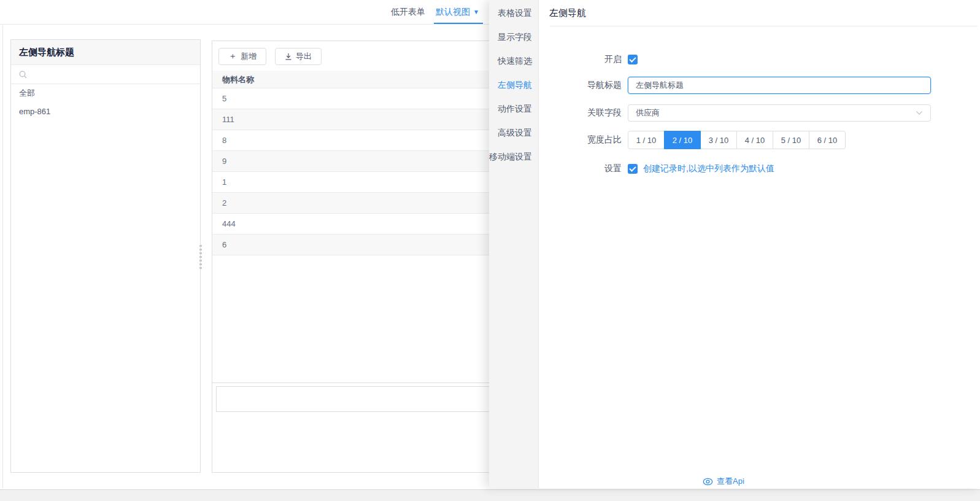 The image size is (980, 501). I want to click on download-icon, so click(288, 56).